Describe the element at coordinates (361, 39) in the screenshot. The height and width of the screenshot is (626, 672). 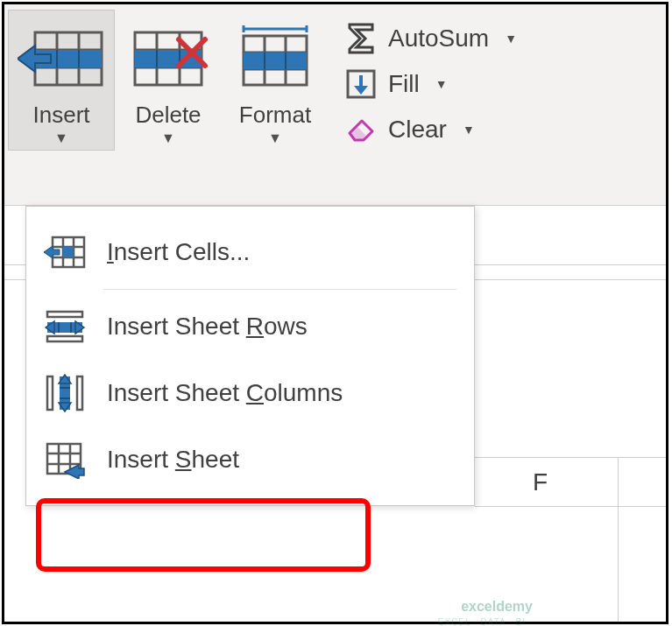
I see `sigma-icon` at that location.